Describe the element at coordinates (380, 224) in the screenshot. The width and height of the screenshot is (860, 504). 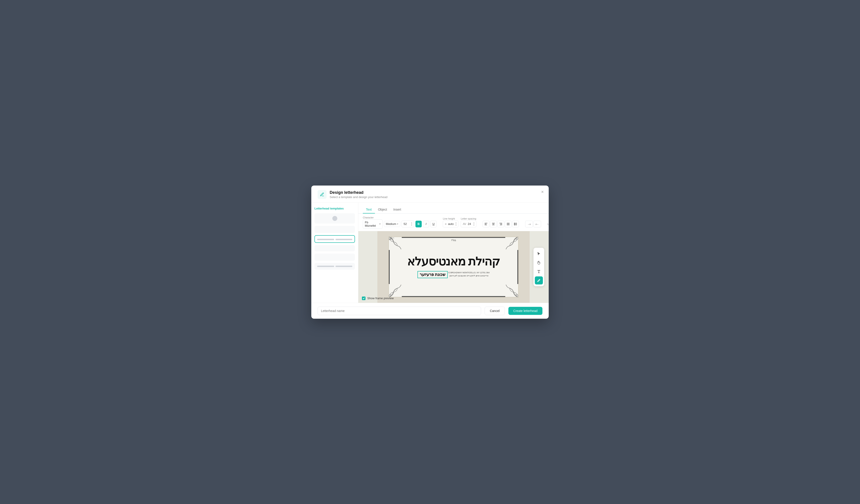
I see `font-family-chevron: ▾` at that location.